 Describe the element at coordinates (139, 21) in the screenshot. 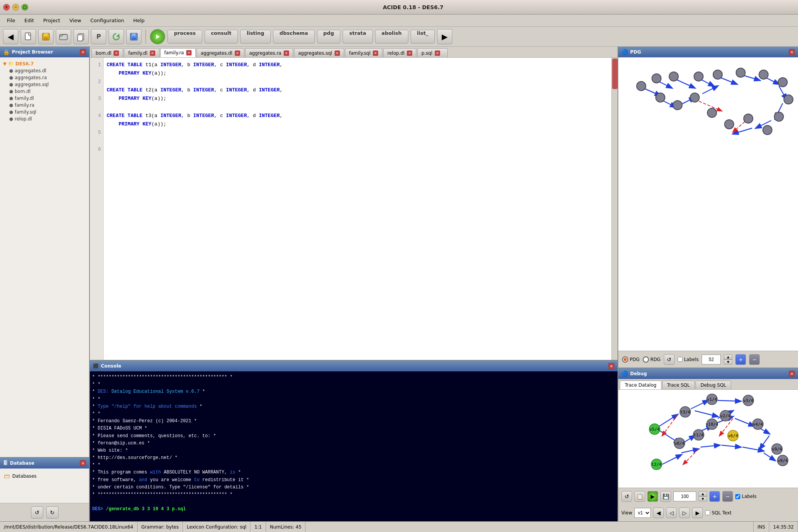

I see `menu-help: Help` at that location.